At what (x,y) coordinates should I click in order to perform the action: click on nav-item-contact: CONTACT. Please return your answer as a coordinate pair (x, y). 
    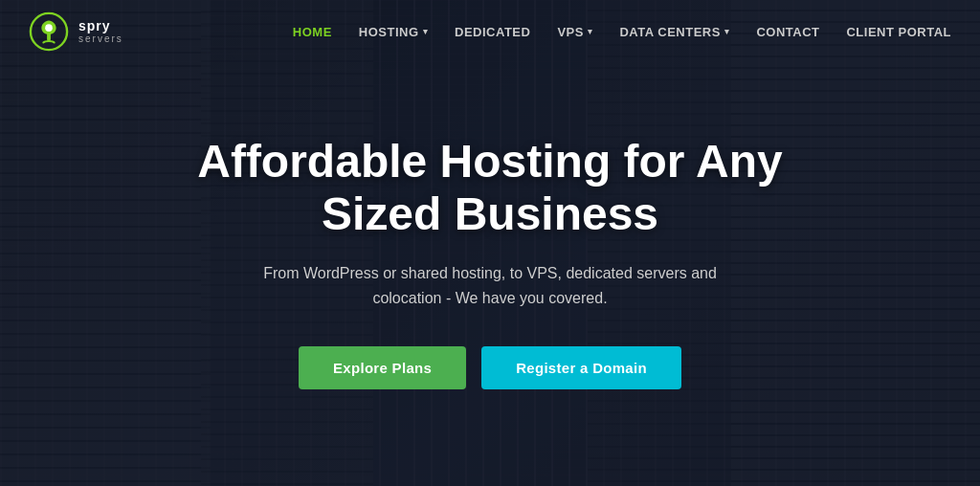
    Looking at the image, I should click on (788, 32).